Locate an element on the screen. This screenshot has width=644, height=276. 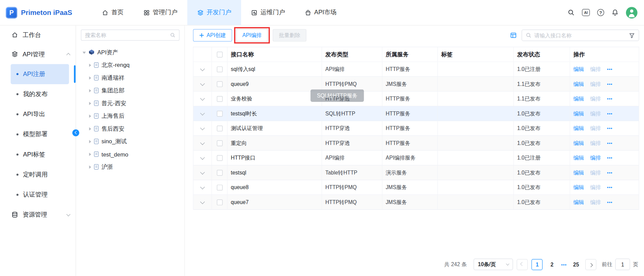
nav-tab-api-market: API市场 is located at coordinates (321, 13).